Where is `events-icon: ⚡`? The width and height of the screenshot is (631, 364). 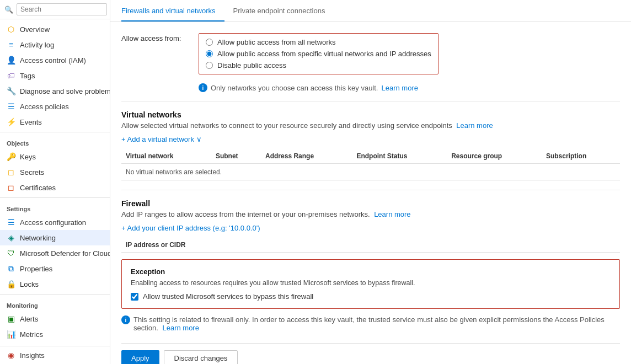
events-icon: ⚡ is located at coordinates (11, 122).